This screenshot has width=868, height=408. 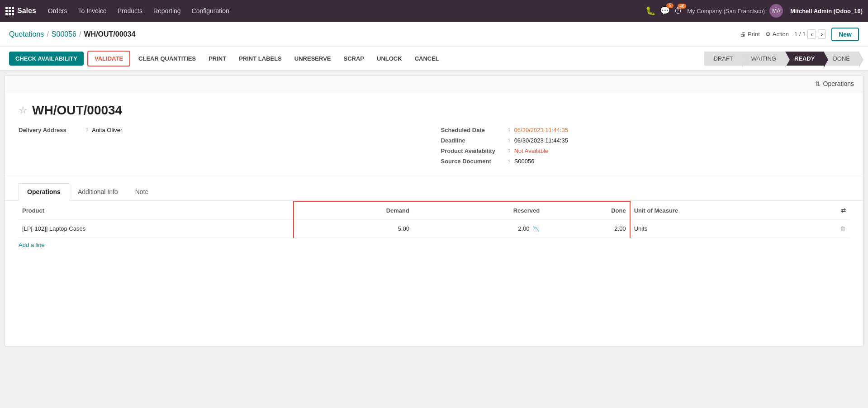 I want to click on scrap-button: SCRAP, so click(x=354, y=59).